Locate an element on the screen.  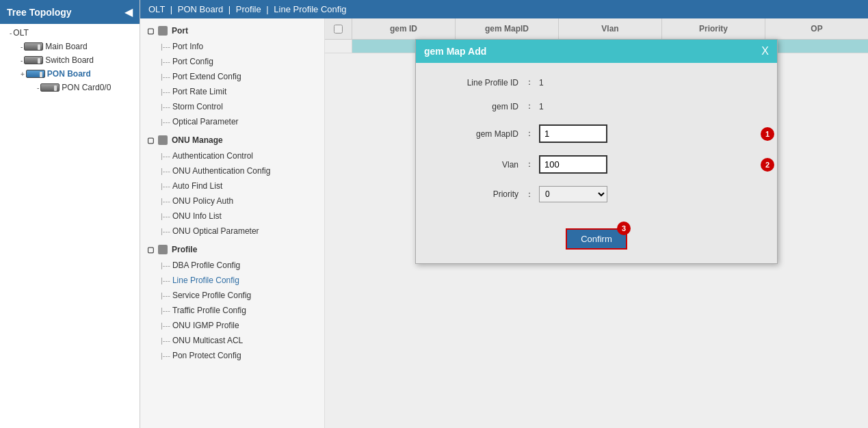
expand-icon-sb: - is located at coordinates (22, 60).